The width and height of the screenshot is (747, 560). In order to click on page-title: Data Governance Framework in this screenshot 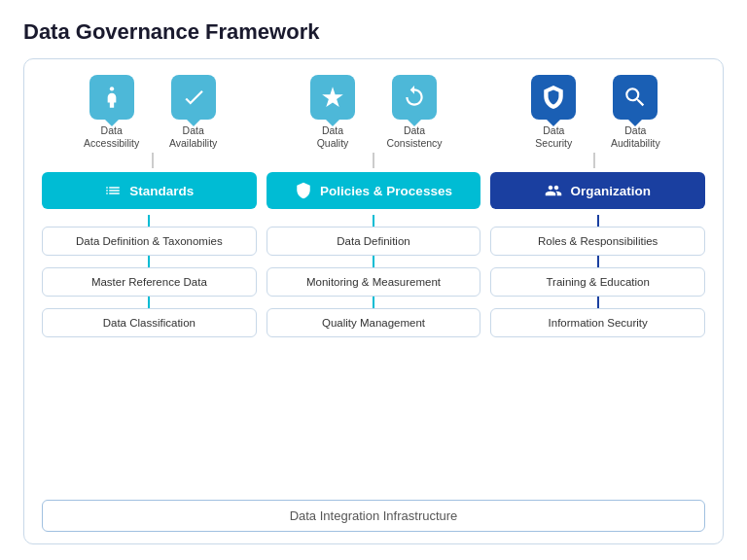, I will do `click(374, 32)`.